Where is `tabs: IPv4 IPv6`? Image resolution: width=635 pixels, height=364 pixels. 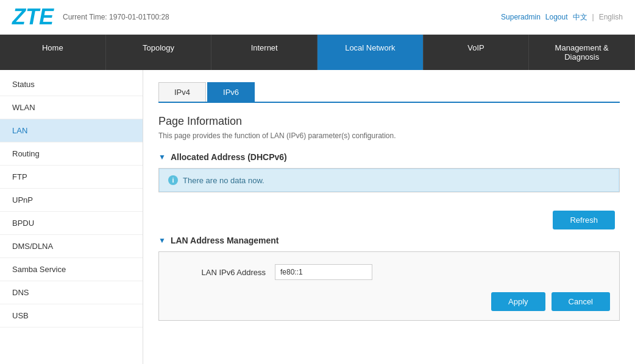
tabs: IPv4 IPv6 is located at coordinates (389, 93).